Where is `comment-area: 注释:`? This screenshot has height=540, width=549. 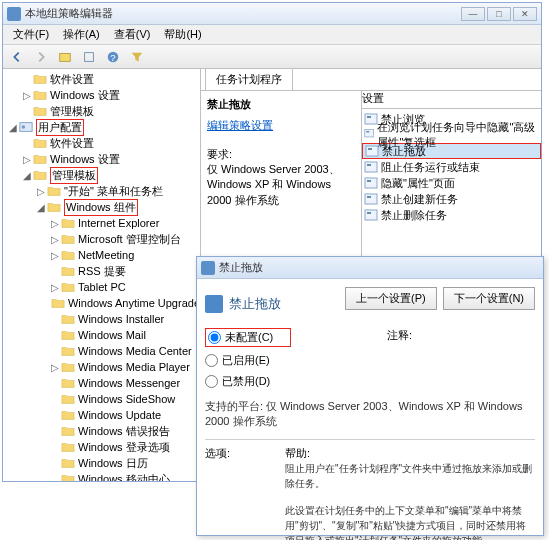 comment-area: 注释: is located at coordinates (400, 362).